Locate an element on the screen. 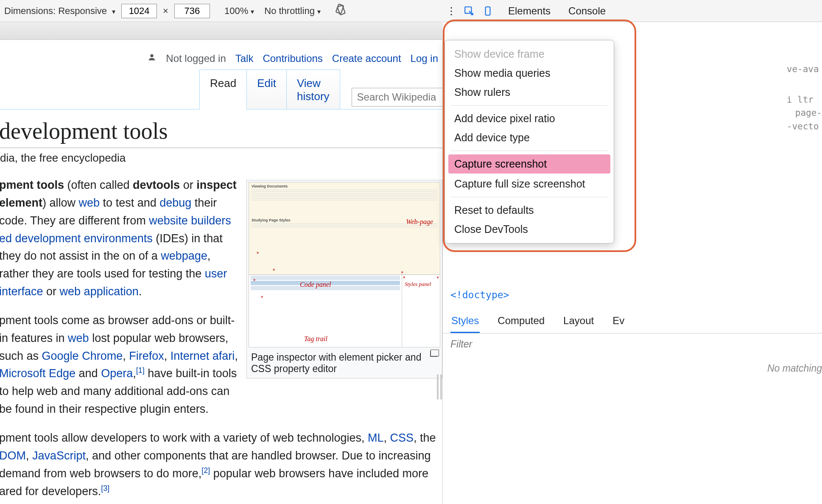 The width and height of the screenshot is (822, 504). link-debug: debug is located at coordinates (176, 203).